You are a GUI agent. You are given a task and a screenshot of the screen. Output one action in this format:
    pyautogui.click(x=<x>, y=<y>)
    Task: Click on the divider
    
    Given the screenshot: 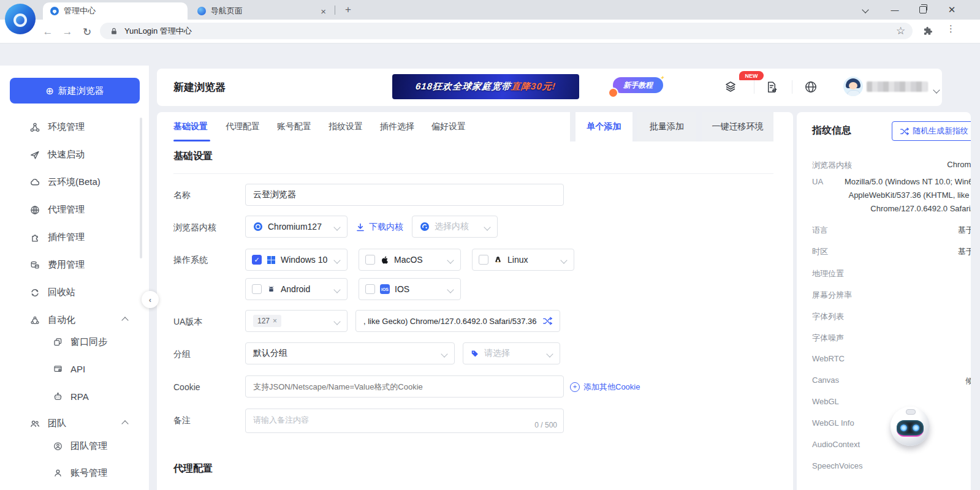 What is the action you would take?
    pyautogui.click(x=754, y=87)
    